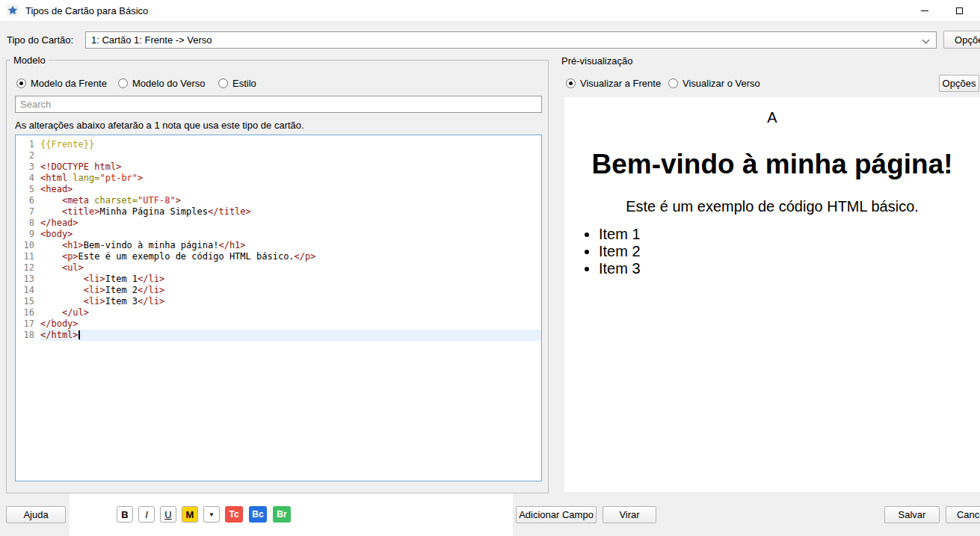 The width and height of the screenshot is (980, 536). What do you see at coordinates (963, 514) in the screenshot?
I see `cancel-button: Cancelar` at bounding box center [963, 514].